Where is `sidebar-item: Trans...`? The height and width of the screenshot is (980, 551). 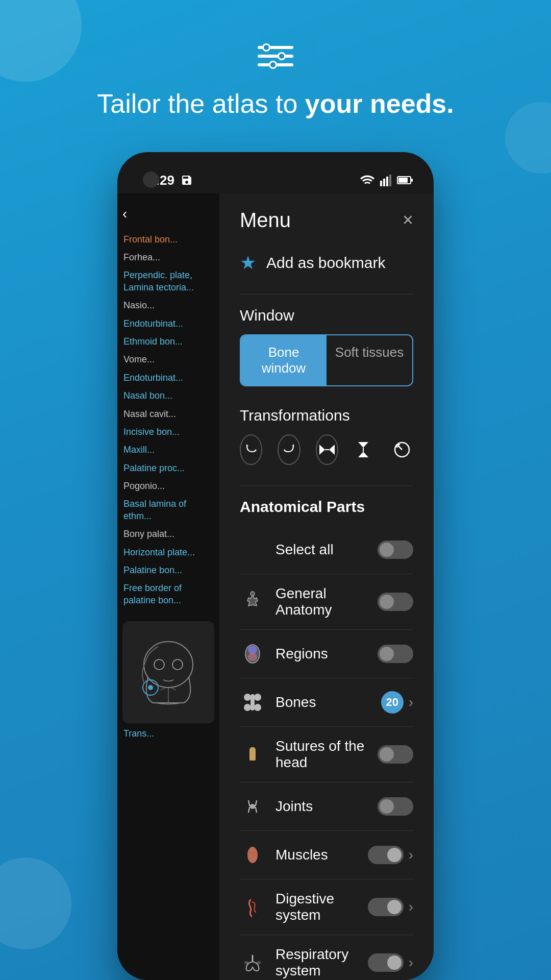
sidebar-item: Trans... is located at coordinates (168, 734).